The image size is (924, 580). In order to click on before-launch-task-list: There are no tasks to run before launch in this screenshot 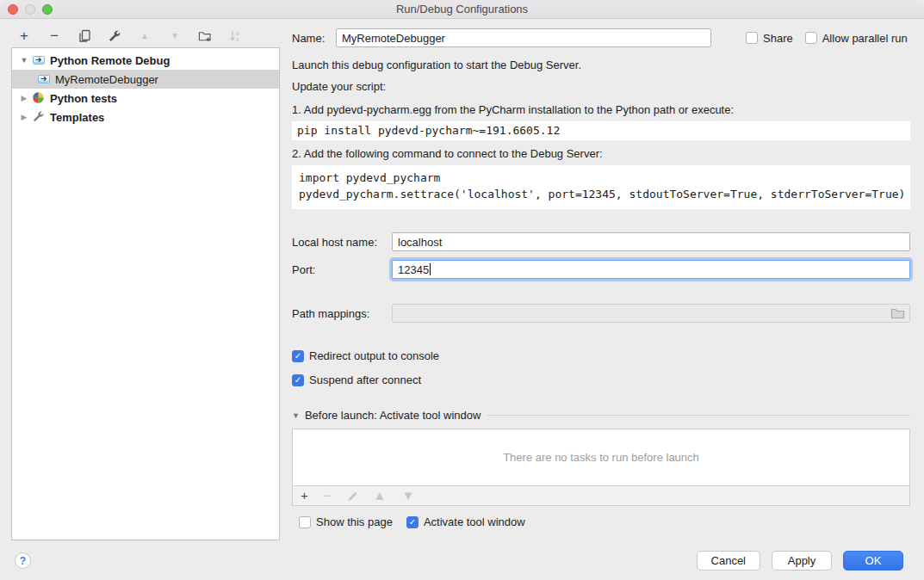, I will do `click(601, 458)`.